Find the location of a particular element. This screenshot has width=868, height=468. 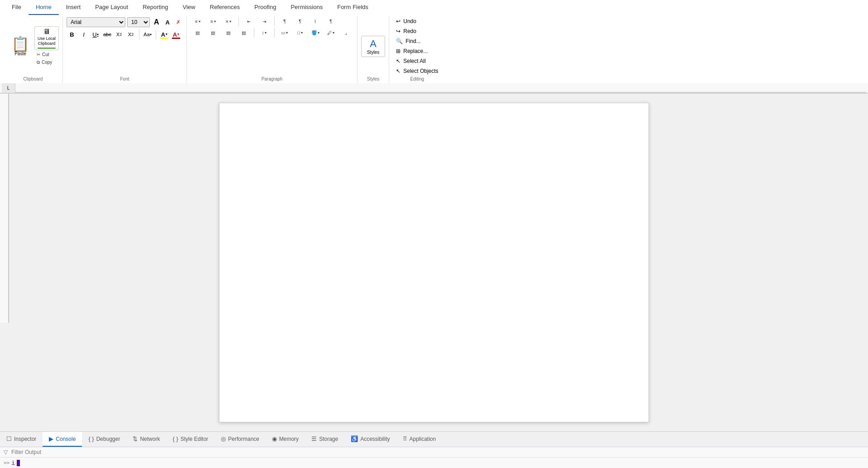

style-editor-label: Style Editor is located at coordinates (195, 439).